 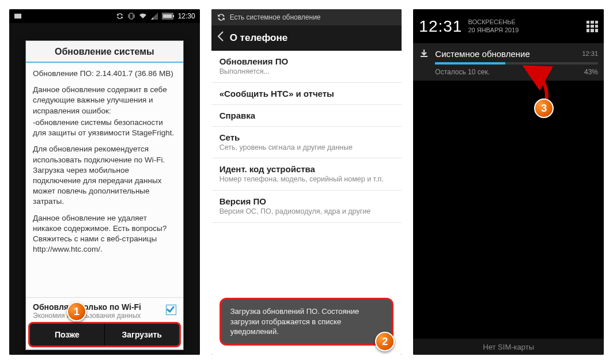 I want to click on item-label: Справка, so click(x=306, y=115).